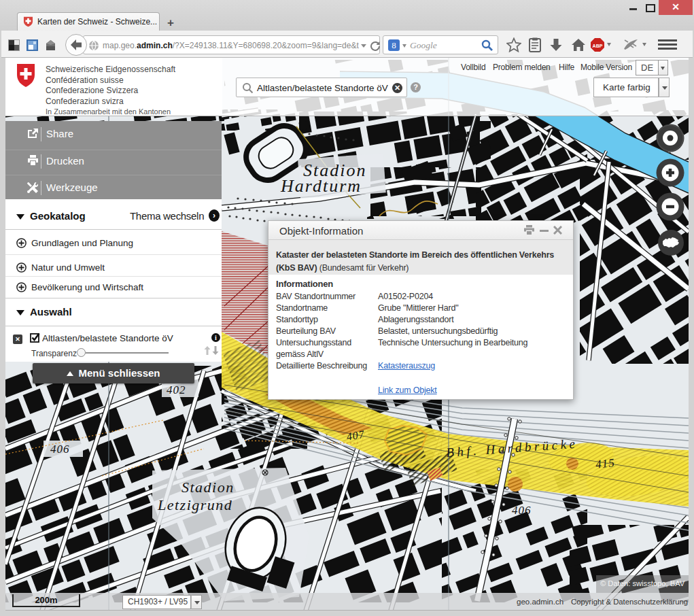 This screenshot has width=694, height=616. What do you see at coordinates (598, 46) in the screenshot?
I see `svg-text: ABP` at bounding box center [598, 46].